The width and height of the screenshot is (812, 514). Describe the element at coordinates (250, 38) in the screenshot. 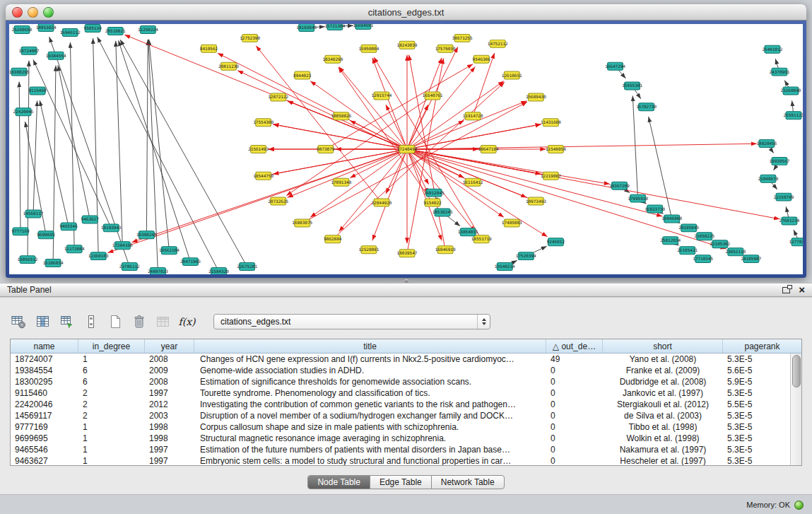

I see `graph-node: 12752390` at that location.